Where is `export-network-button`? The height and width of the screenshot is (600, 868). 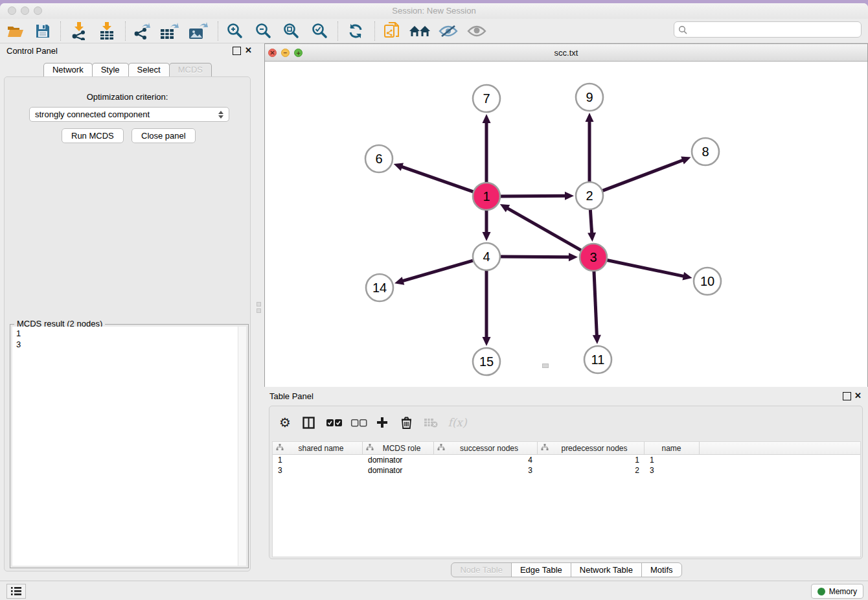
export-network-button is located at coordinates (142, 31).